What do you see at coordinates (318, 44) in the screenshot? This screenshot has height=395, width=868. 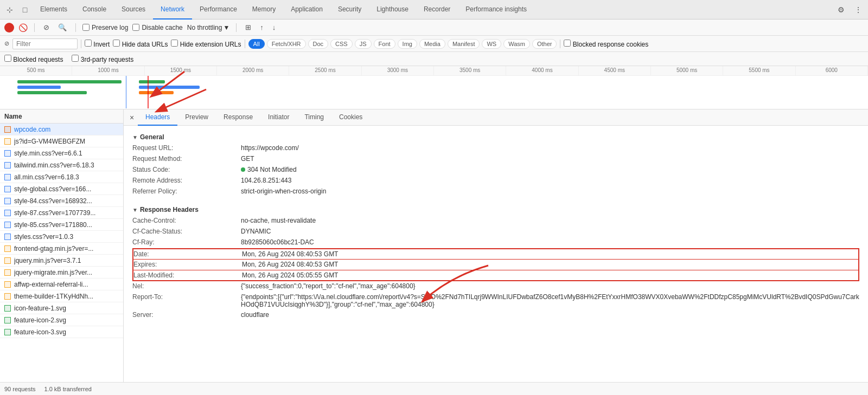 I see `filter-chip-doc: Doc` at bounding box center [318, 44].